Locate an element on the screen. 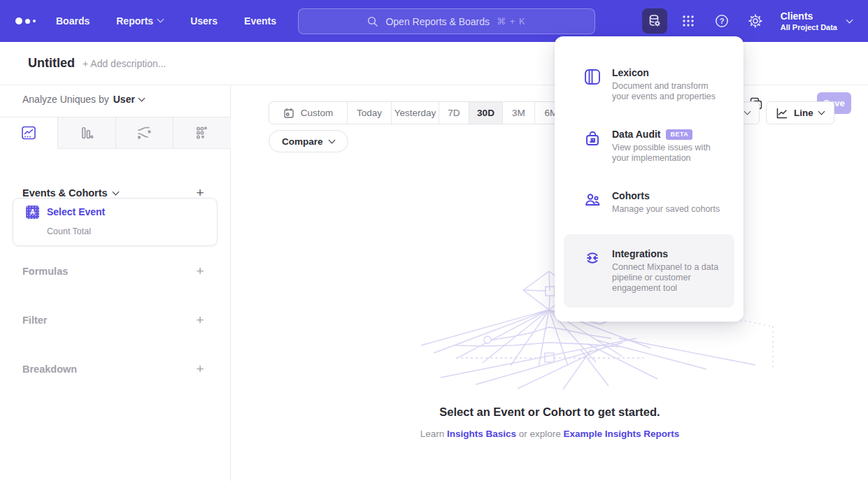 This screenshot has height=481, width=868. chart-style-dropdown: Line is located at coordinates (800, 113).